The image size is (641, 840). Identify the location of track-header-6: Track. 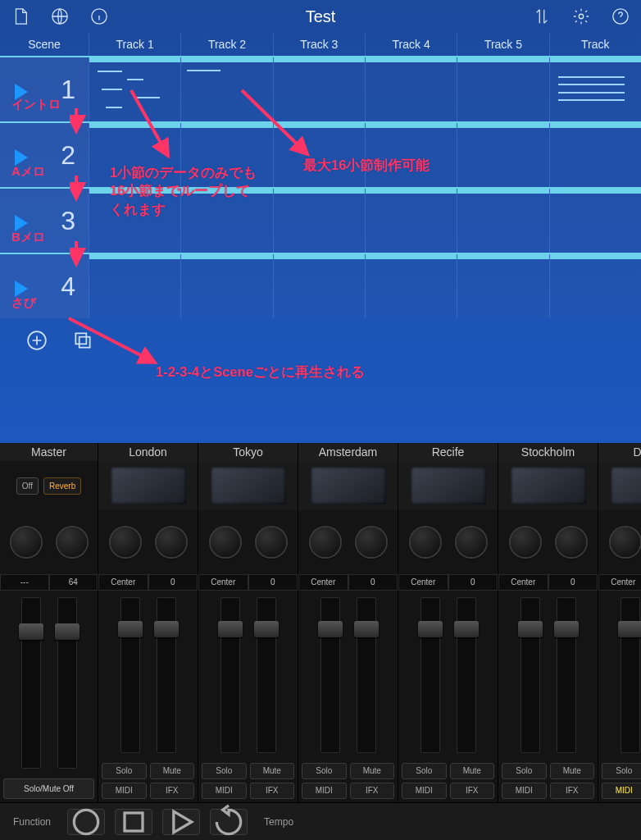
(595, 44).